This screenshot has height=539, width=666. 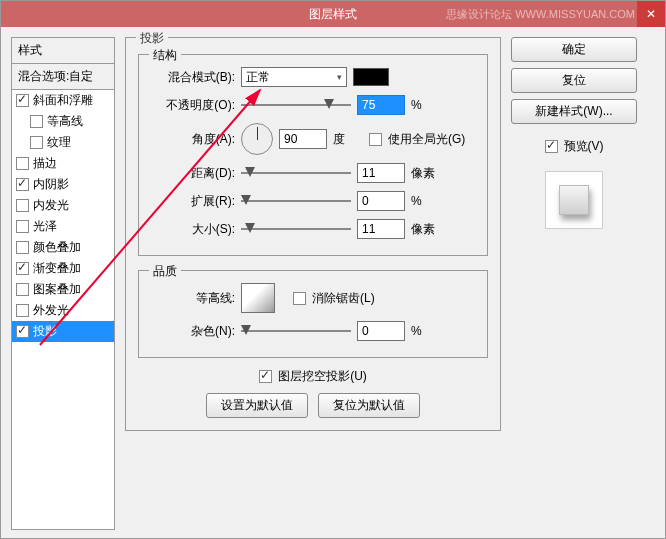 What do you see at coordinates (51, 310) in the screenshot?
I see `style-item-label: 外发光` at bounding box center [51, 310].